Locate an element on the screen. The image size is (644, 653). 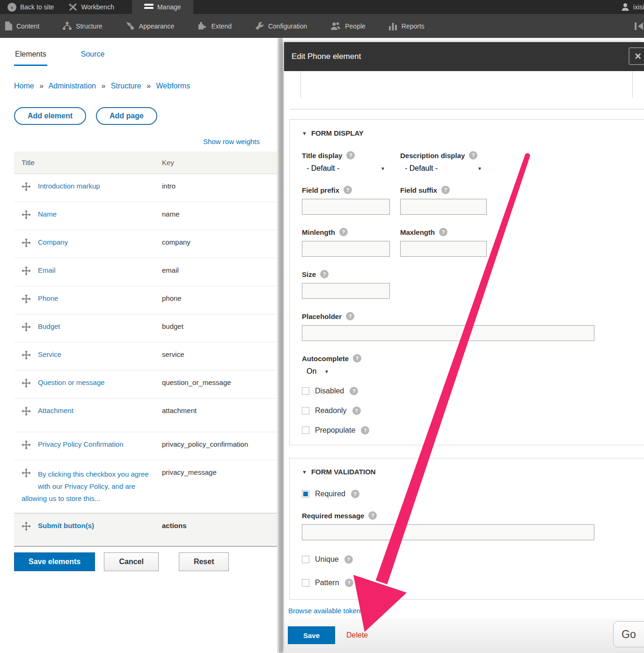
tab-source: Source is located at coordinates (93, 58).